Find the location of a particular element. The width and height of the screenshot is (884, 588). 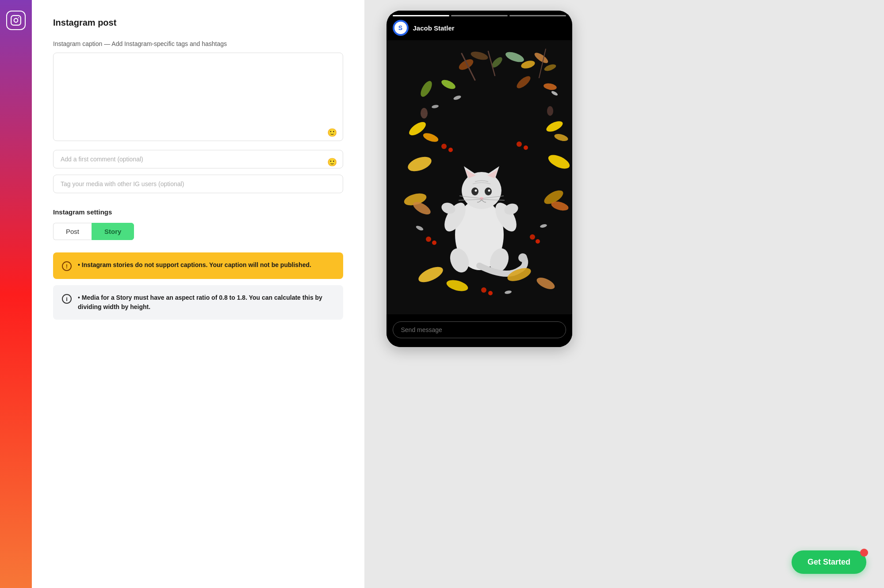

comment-emoji-icon: 🙂 is located at coordinates (332, 162).